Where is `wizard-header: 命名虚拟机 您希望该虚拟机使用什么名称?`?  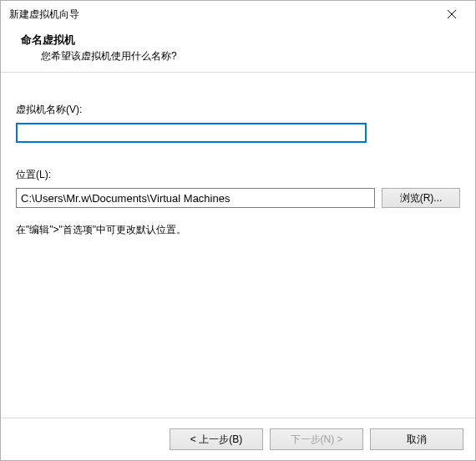
wizard-header: 命名虚拟机 您希望该虚拟机使用什么名称? is located at coordinates (238, 50).